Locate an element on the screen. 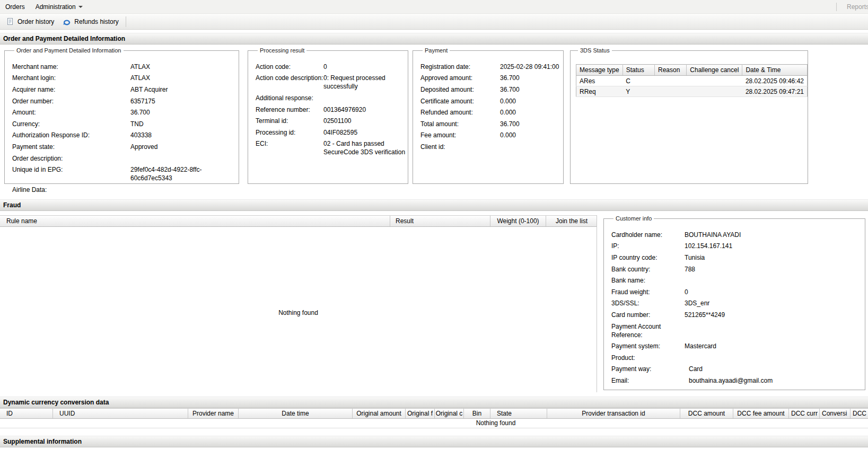 This screenshot has height=458, width=868. table-row: RReq Y 28.02.2025 09:47:21 is located at coordinates (692, 92).